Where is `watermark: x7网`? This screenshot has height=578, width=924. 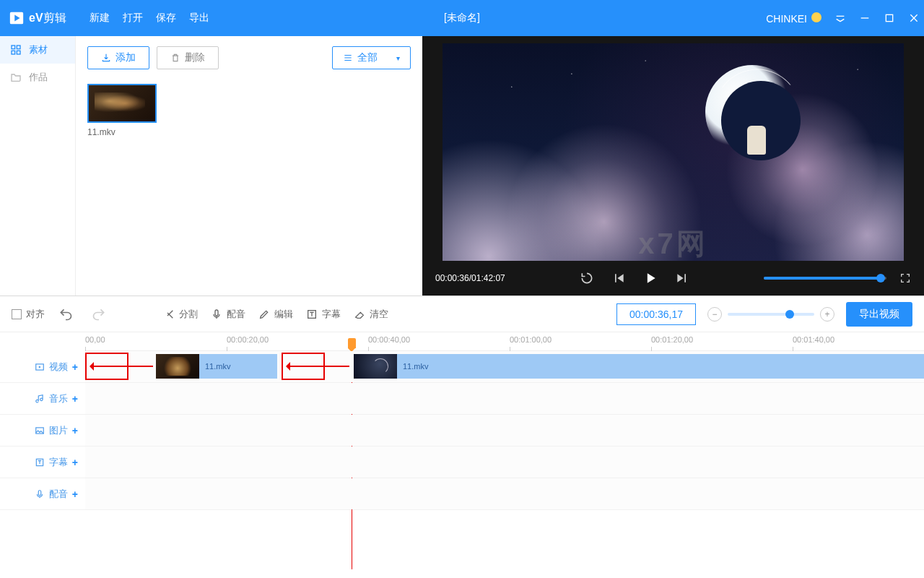
watermark: x7网 is located at coordinates (673, 243).